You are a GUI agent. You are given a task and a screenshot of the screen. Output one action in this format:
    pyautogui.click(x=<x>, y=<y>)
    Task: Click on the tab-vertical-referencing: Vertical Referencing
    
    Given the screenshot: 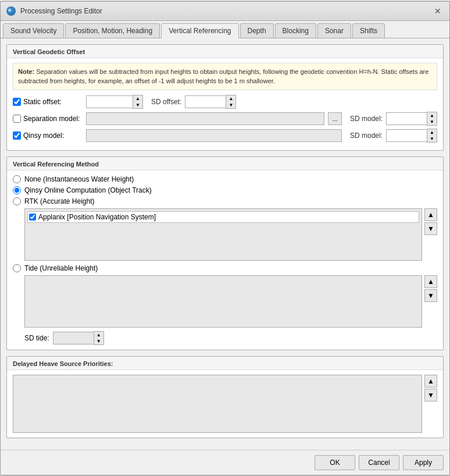 What is the action you would take?
    pyautogui.click(x=200, y=31)
    